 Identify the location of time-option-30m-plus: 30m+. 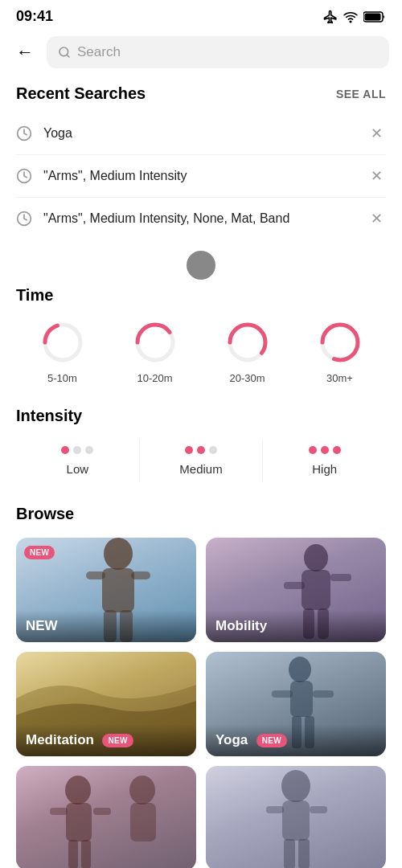
(339, 352).